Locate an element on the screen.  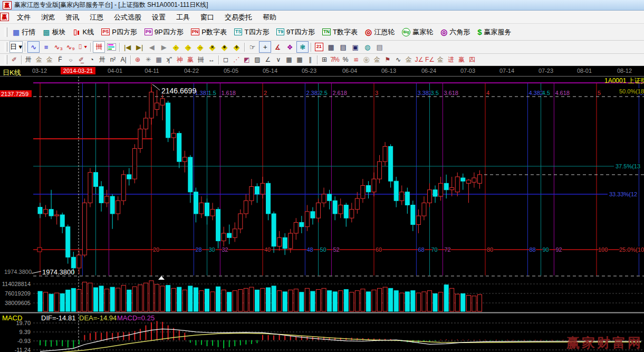
mirror-tool-button: A| is located at coordinates (123, 60).